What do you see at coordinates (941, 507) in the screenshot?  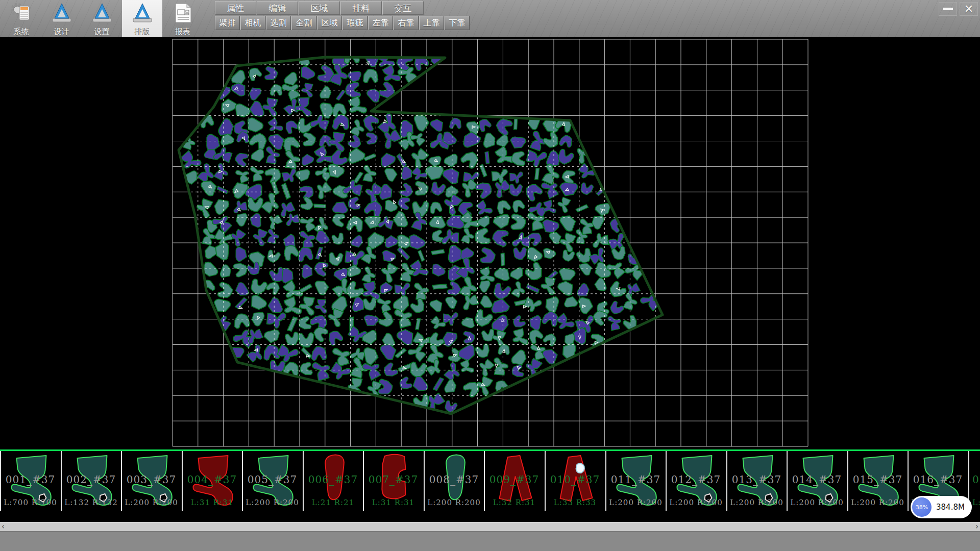 I see `memory-indicator: 38% 384.8M` at bounding box center [941, 507].